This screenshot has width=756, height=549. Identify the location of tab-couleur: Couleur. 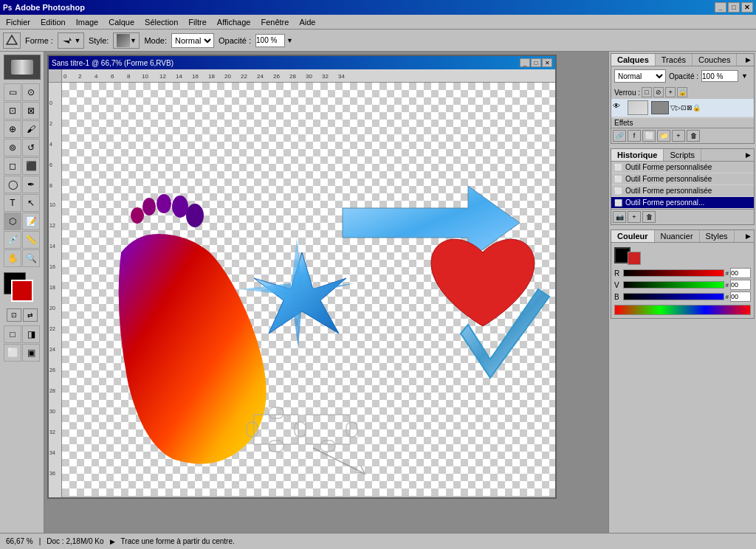
(633, 236).